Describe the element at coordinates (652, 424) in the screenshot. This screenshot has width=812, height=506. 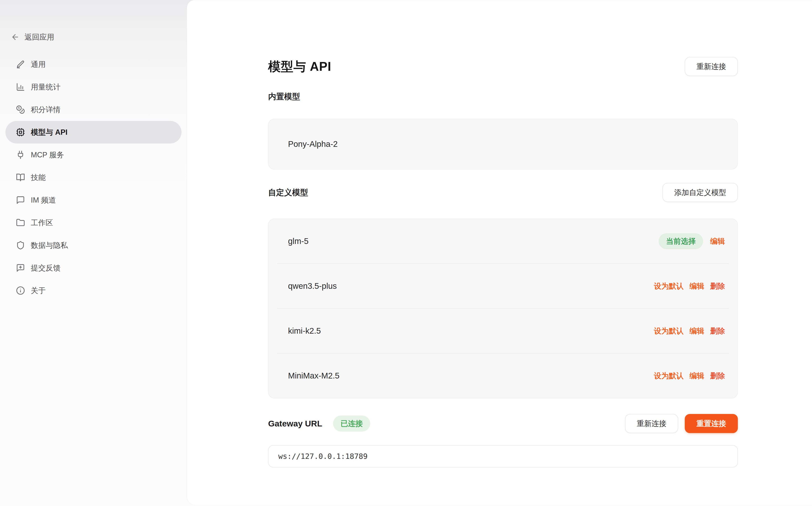
I see `gateway-reconnect-button: 重新连接` at that location.